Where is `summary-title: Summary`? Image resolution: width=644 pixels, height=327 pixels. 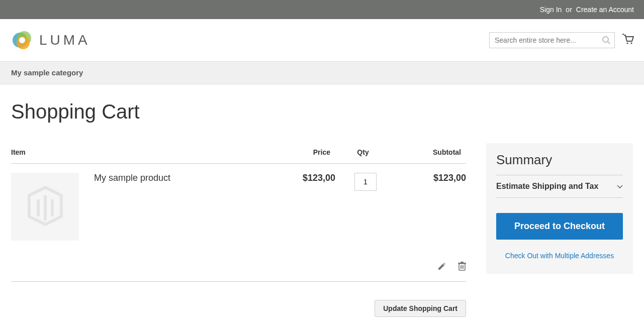
summary-title: Summary is located at coordinates (560, 160).